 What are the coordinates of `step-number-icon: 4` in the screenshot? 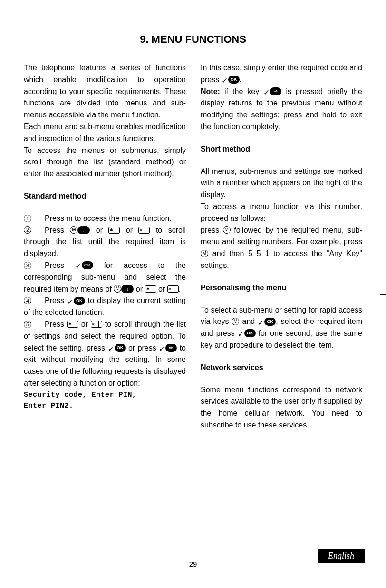 It's located at (28, 301).